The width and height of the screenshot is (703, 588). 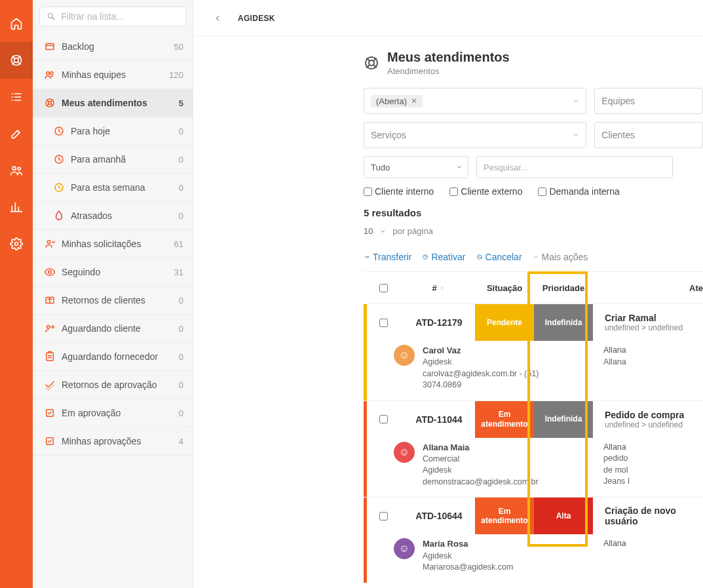 I want to click on action-cancelar: Cancelar, so click(x=499, y=257).